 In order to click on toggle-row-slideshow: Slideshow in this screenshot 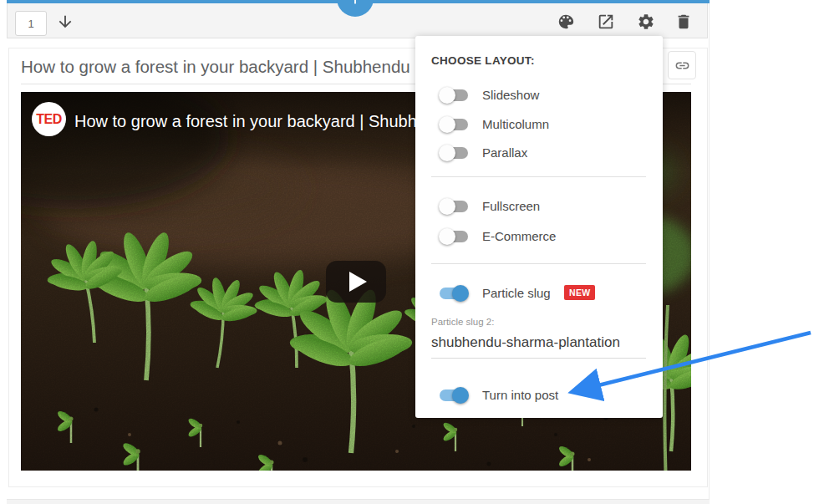, I will do `click(539, 95)`.